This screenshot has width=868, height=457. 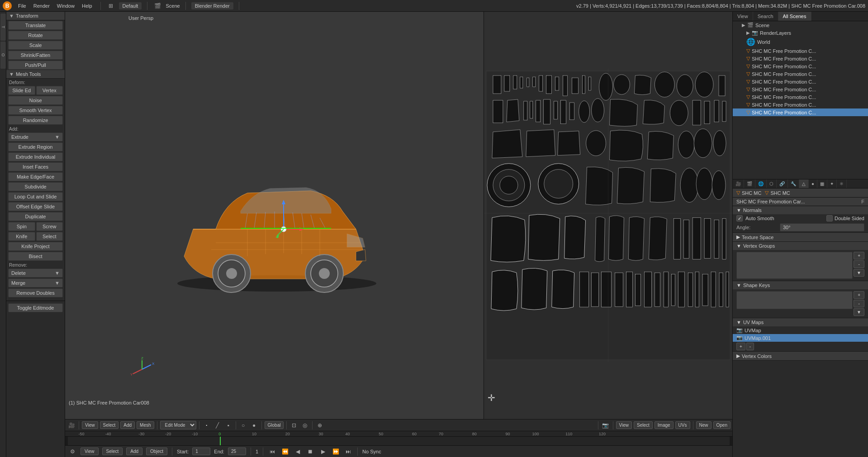 I want to click on vert-tab-tools: T, so click(x=3, y=27).